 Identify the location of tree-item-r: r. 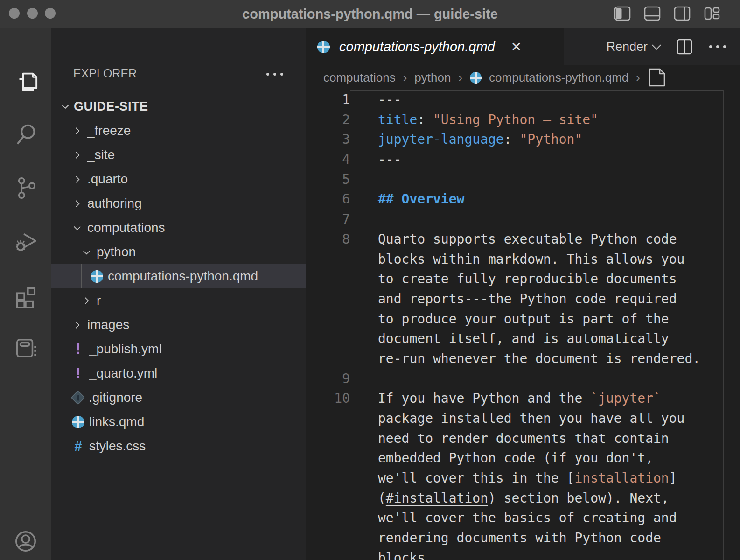
(178, 301).